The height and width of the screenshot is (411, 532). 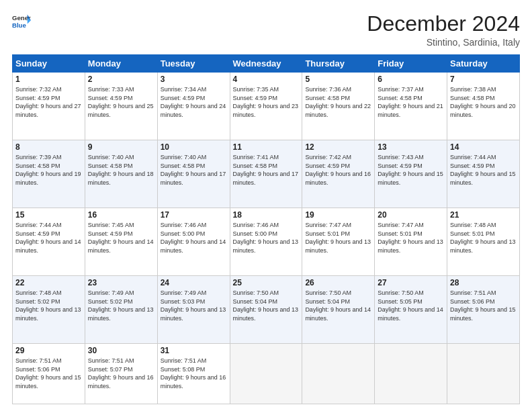 I want to click on day-info: Sunrise: 7:39 AMSunset: 4:58 PMDaylight:…, so click(x=48, y=170).